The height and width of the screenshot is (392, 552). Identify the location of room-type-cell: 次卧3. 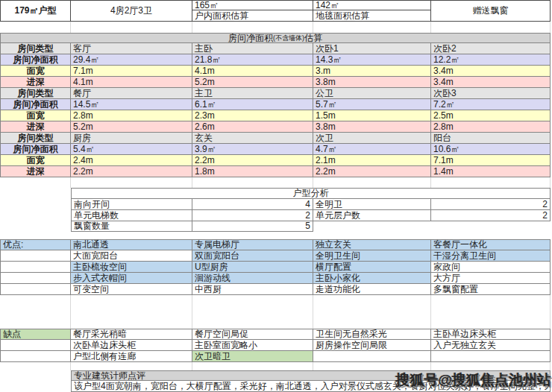
(491, 94).